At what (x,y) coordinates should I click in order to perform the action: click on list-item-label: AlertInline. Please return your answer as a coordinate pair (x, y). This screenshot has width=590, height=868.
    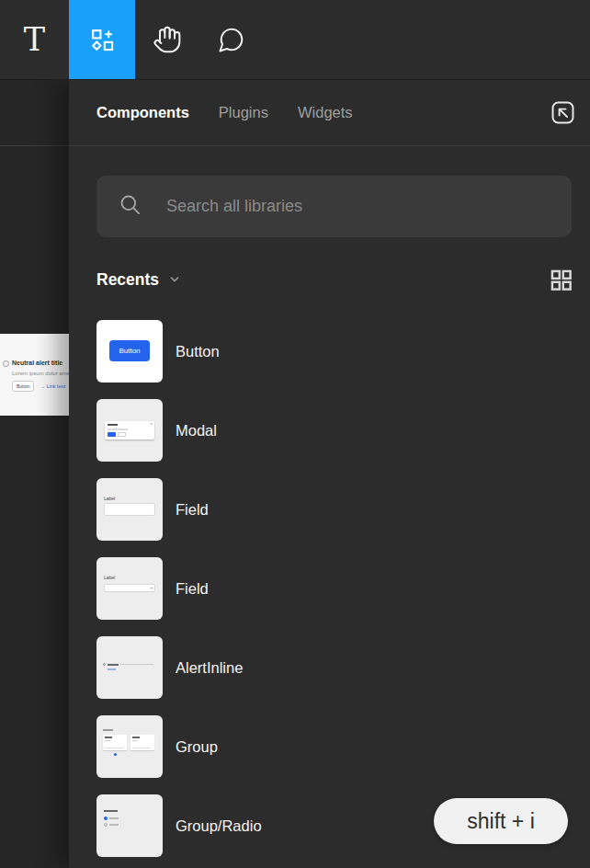
    Looking at the image, I should click on (210, 668).